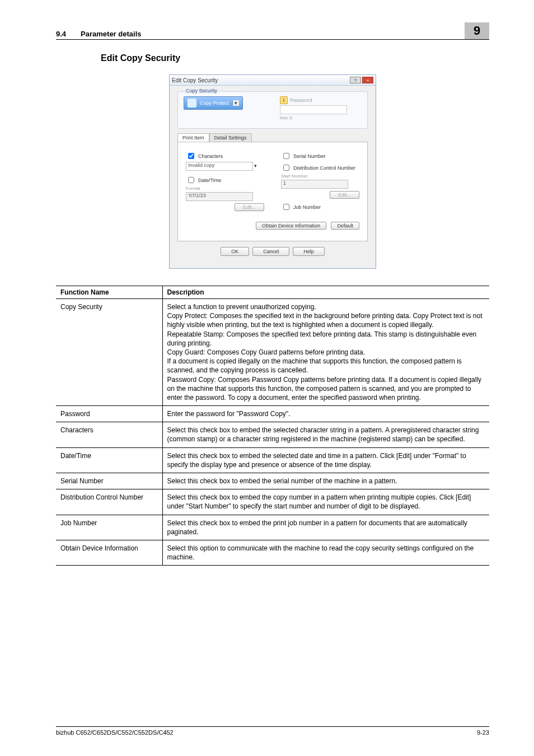 The height and width of the screenshot is (756, 534). Describe the element at coordinates (202, 91) in the screenshot. I see `group-legend: Copy Security` at that location.